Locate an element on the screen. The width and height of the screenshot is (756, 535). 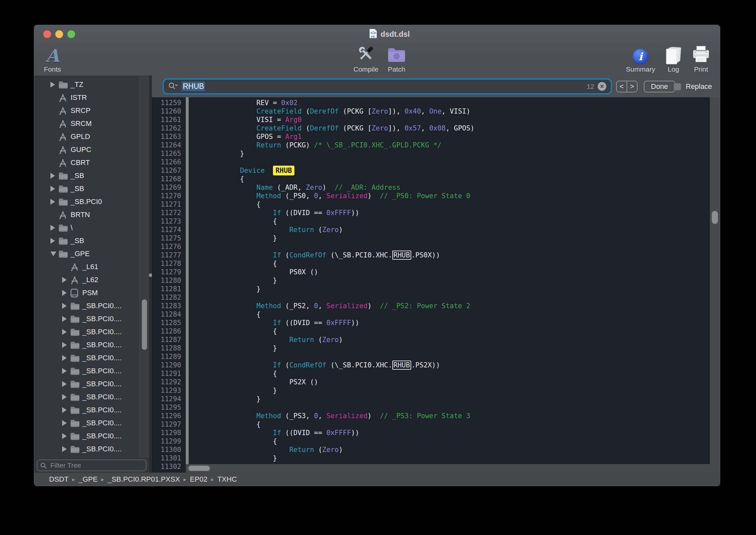
sidebar-item-psm: PSM is located at coordinates (87, 293).